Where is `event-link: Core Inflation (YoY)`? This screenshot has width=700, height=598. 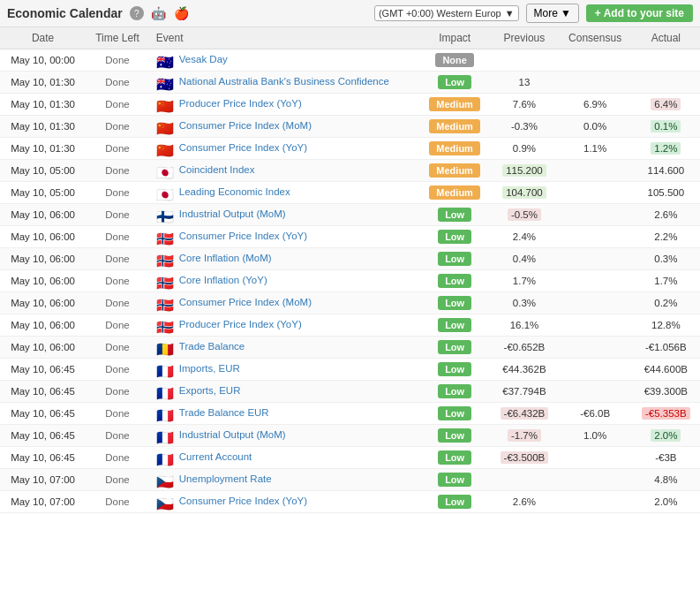
event-link: Core Inflation (YoY) is located at coordinates (223, 280).